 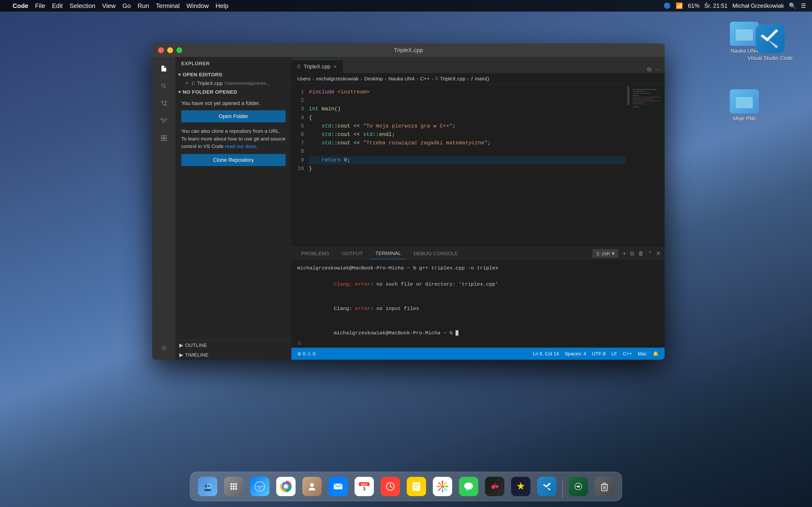 I want to click on editor-tab-active: C TripleX.cpp ✕, so click(x=317, y=66).